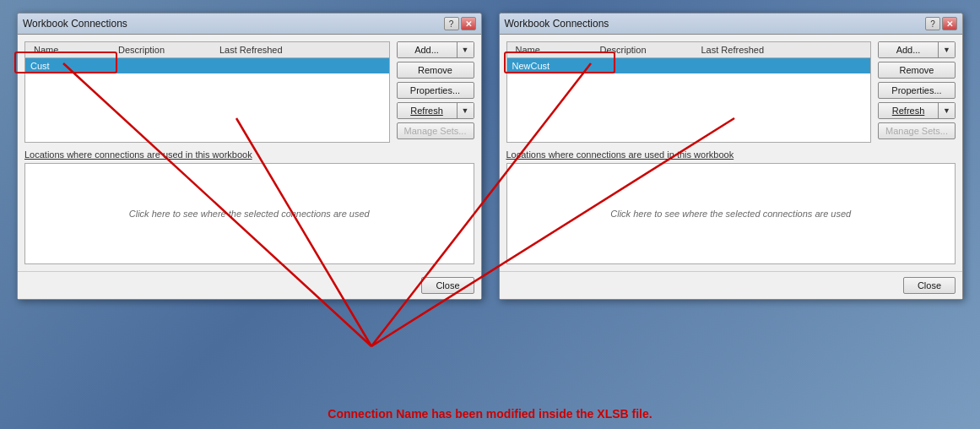 The height and width of the screenshot is (429, 980). I want to click on locations-placeholder-2: Click here to see where the selected con…, so click(731, 214).